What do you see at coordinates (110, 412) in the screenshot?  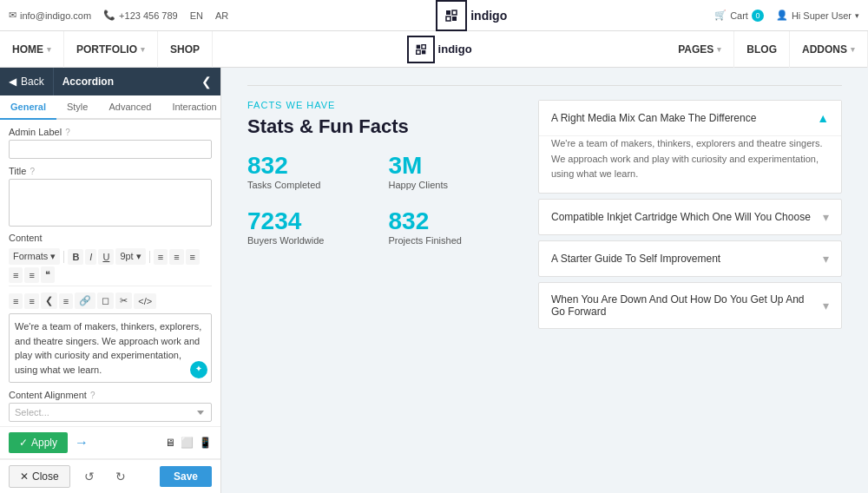 I see `content-alignment-select: Select...` at bounding box center [110, 412].